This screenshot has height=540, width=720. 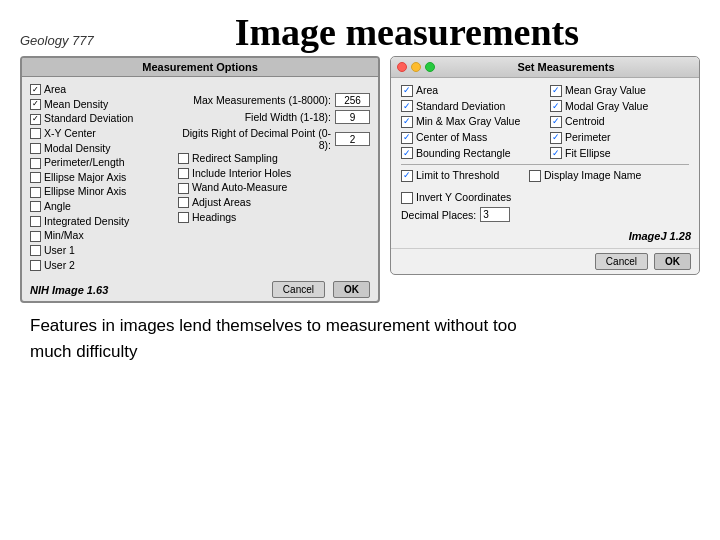 What do you see at coordinates (430, 67) in the screenshot?
I see `window-max-btn` at bounding box center [430, 67].